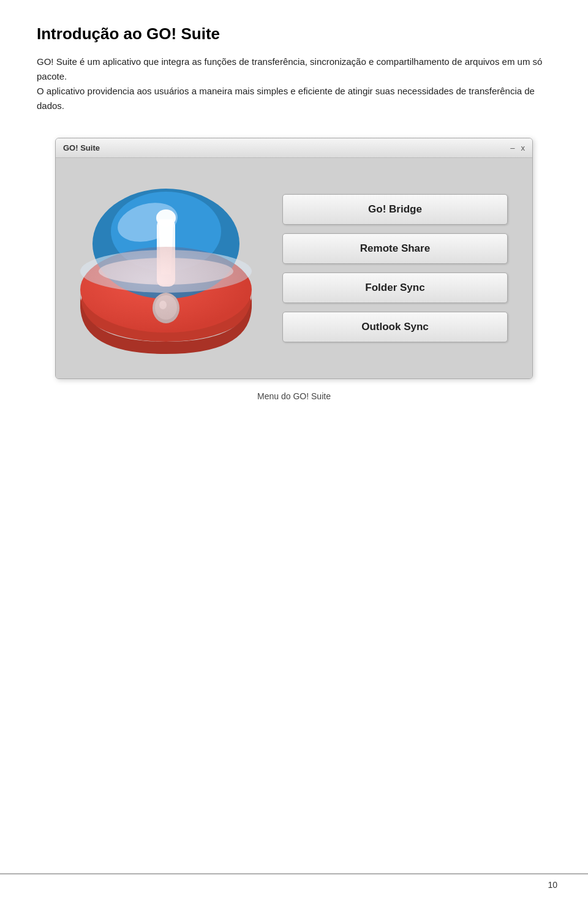 The image size is (588, 902). Describe the element at coordinates (398, 268) in the screenshot. I see `buttons-area: Go! Bridge Remote Share Folder Sync Outl…` at that location.